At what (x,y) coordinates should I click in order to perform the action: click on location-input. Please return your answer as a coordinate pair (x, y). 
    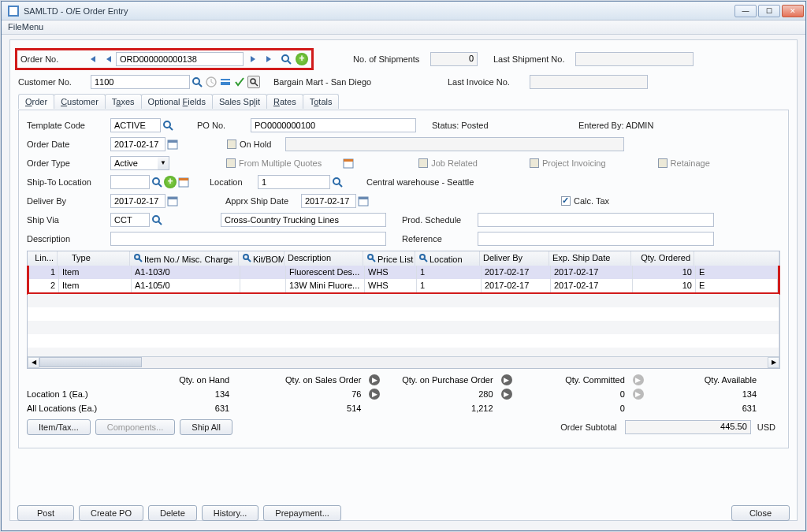
    Looking at the image, I should click on (294, 182).